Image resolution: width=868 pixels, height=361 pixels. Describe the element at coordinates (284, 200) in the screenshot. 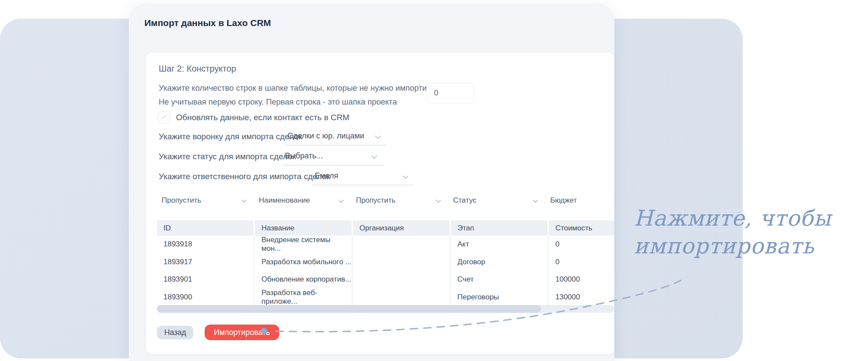

I see `mapping-select-2-value: Наименование` at that location.